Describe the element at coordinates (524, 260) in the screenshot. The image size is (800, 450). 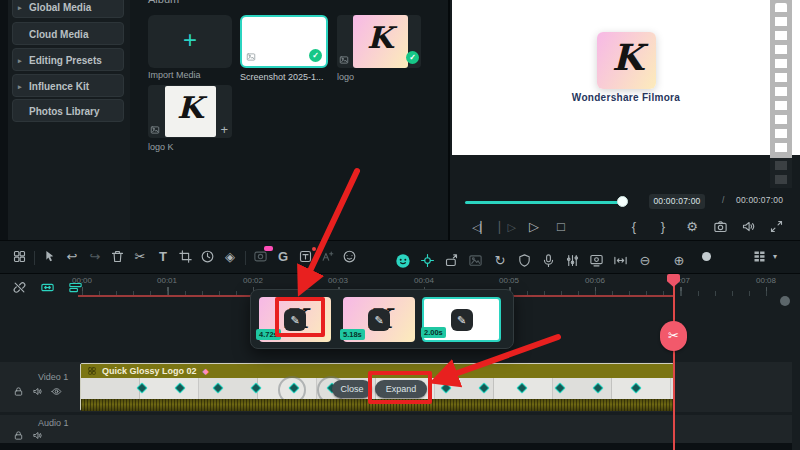
I see `shield-icon` at that location.